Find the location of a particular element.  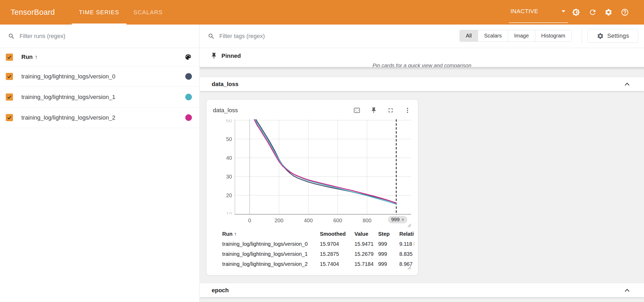

y-tick-label: 50 is located at coordinates (223, 139).